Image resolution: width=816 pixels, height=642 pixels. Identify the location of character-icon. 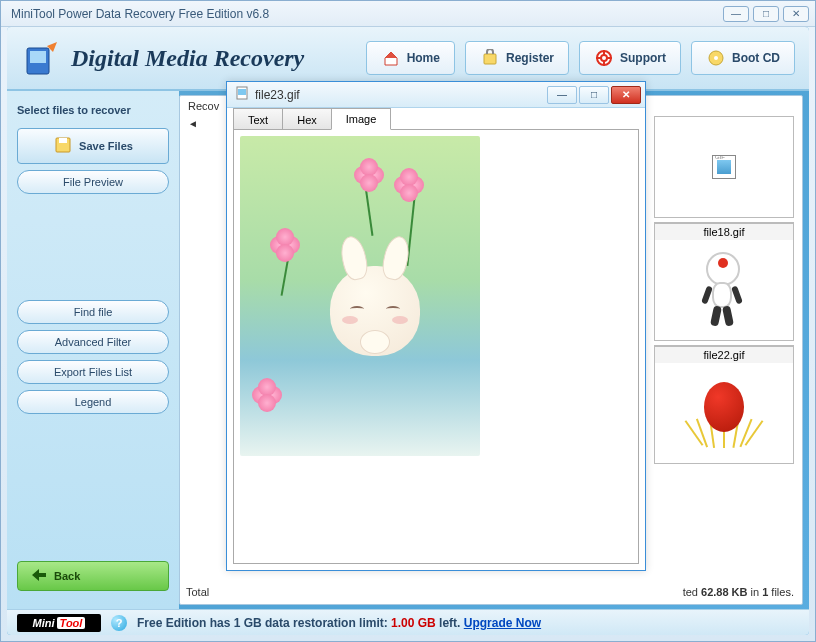
(724, 290).